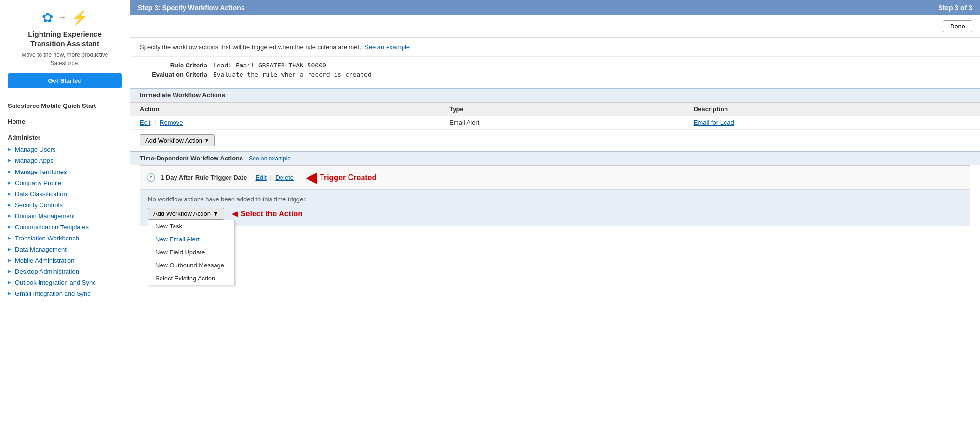 The image size is (980, 438). I want to click on sidebar-item-label: Security Controls, so click(39, 205).